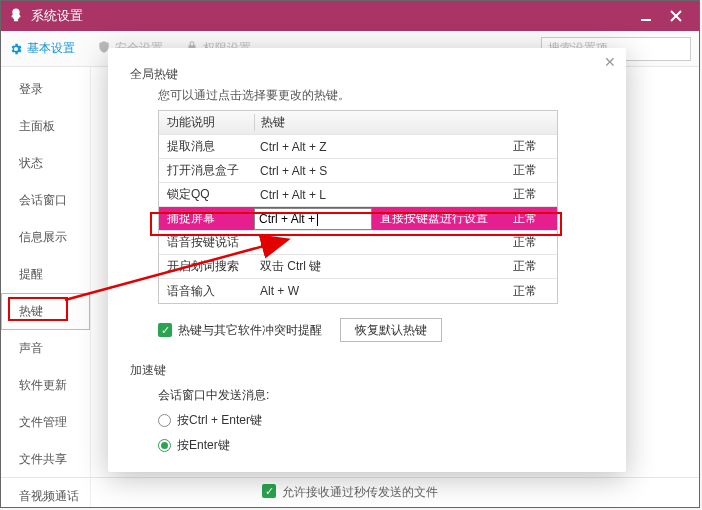 This screenshot has width=702, height=510. I want to click on sidebar-item-info-display: 信息展示, so click(46, 238).